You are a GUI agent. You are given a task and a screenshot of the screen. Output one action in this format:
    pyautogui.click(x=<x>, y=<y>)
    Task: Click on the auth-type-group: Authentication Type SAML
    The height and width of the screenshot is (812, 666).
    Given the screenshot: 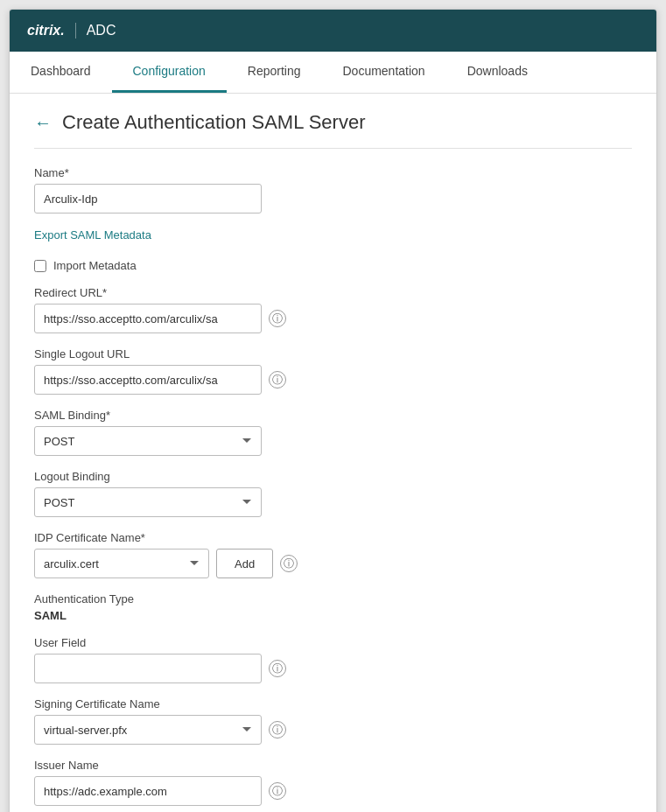 What is the action you would take?
    pyautogui.click(x=333, y=607)
    